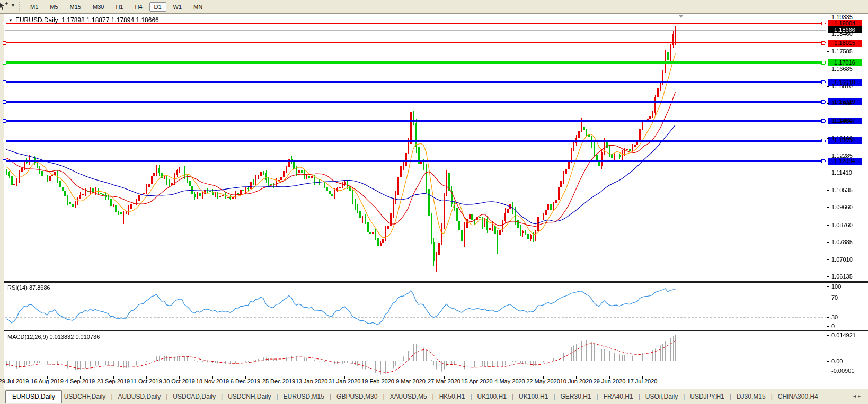 The width and height of the screenshot is (868, 404). Describe the element at coordinates (85, 397) in the screenshot. I see `chart-tab: USDCHF,Daily` at that location.